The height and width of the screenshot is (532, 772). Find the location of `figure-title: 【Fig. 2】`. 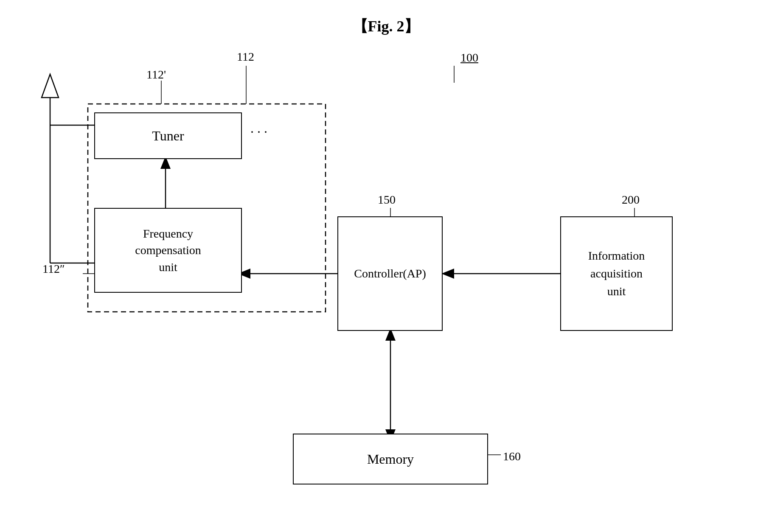

figure-title: 【Fig. 2】 is located at coordinates (386, 26).